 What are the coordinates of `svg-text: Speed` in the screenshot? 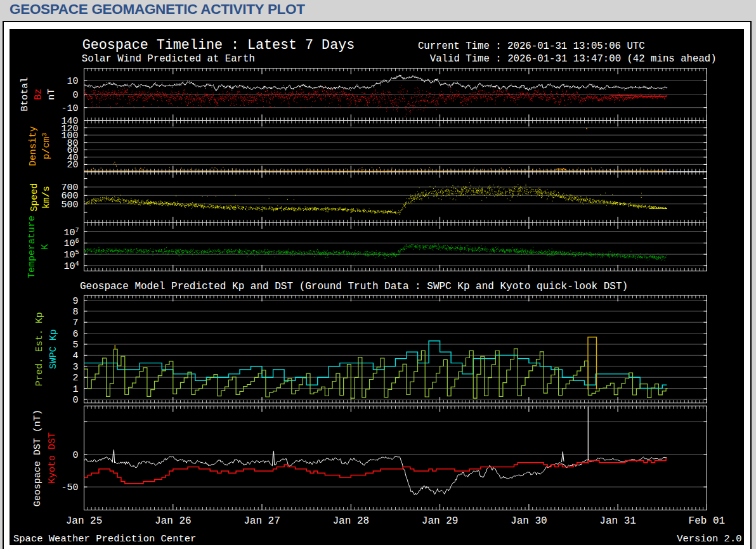 It's located at (34, 198).